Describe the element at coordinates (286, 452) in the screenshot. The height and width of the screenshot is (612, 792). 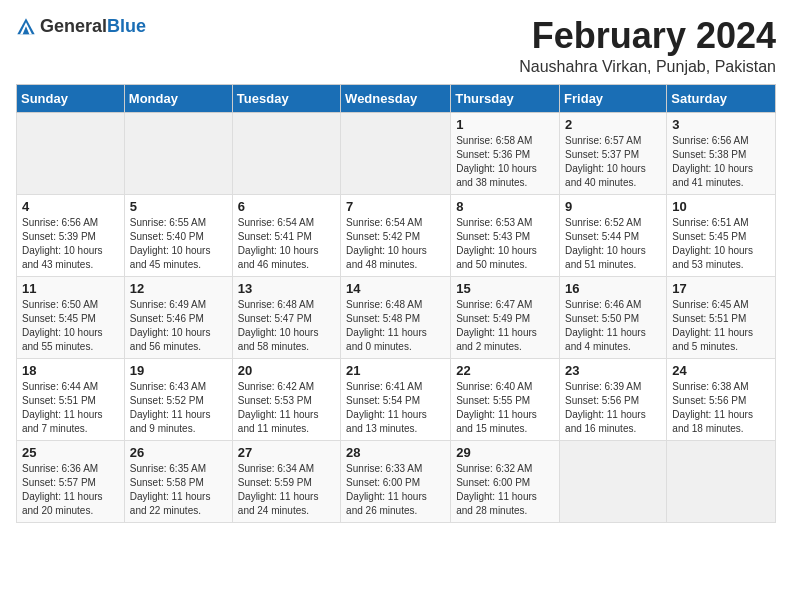
I see `day-number: 27` at that location.